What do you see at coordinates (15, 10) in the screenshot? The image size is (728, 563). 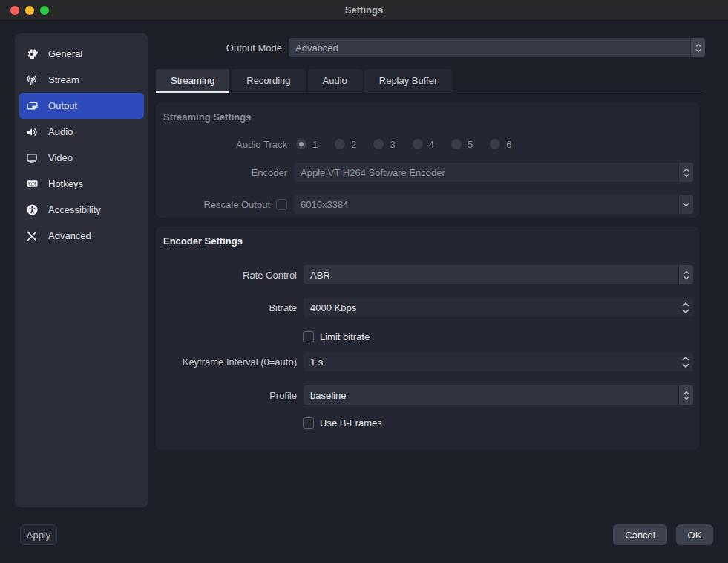 I see `close-window-button` at bounding box center [15, 10].